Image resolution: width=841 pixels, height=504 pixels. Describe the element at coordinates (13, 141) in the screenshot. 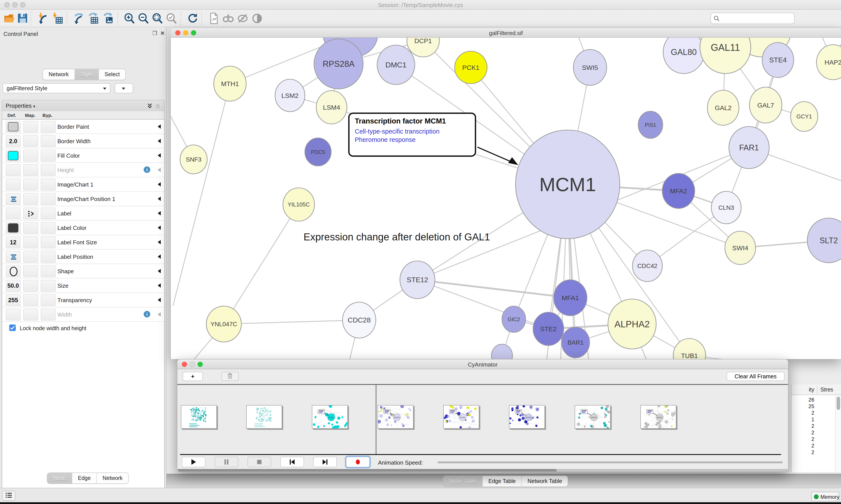

I see `default-value-cell: 2.0` at that location.